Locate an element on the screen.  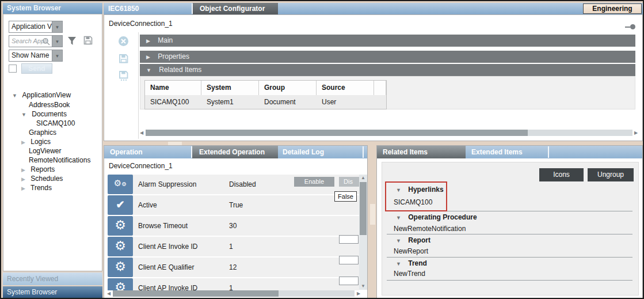
row-client-ae-invoke-id: ⚙ Client AE Invoke ID 1 is located at coordinates (234, 247).